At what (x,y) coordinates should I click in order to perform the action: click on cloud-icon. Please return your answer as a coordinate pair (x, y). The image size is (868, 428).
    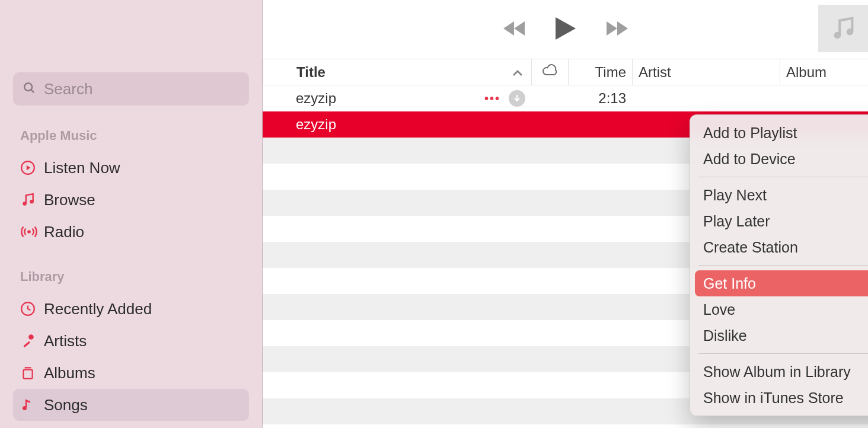
    Looking at the image, I should click on (550, 72).